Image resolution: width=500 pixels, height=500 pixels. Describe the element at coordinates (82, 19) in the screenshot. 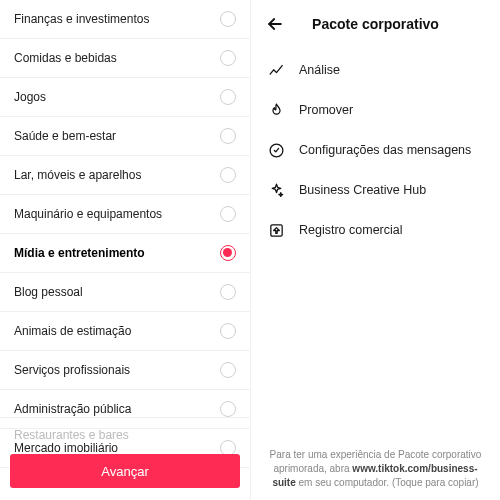

I see `category-label: Finanças e investimentos` at that location.